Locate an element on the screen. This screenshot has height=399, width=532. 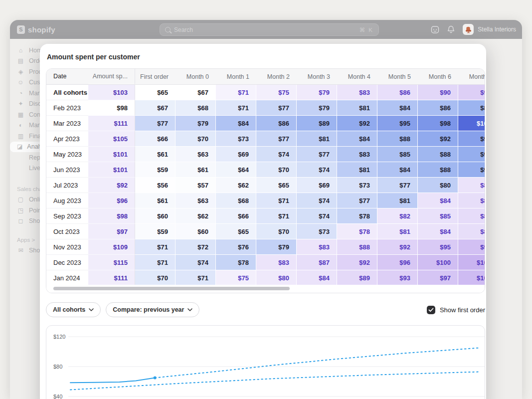
point-of-sale-icon: ◳ is located at coordinates (21, 210).